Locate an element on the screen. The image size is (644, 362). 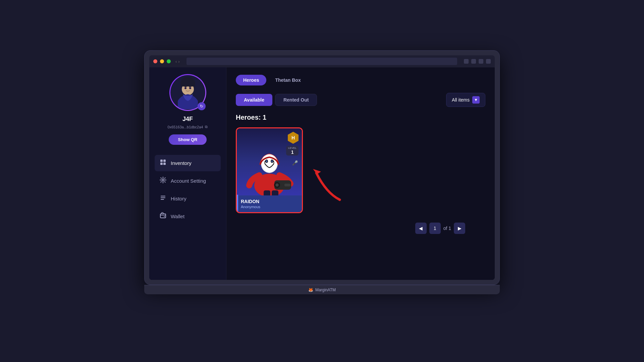
tab-heroes: Heroes is located at coordinates (251, 80).